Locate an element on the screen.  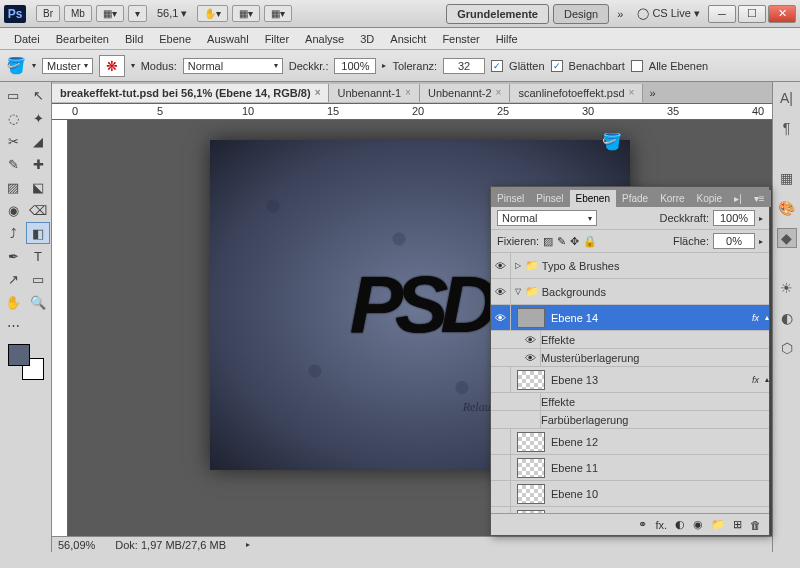
doctab-3: Unbenannt-2× is located at coordinates (465, 93).